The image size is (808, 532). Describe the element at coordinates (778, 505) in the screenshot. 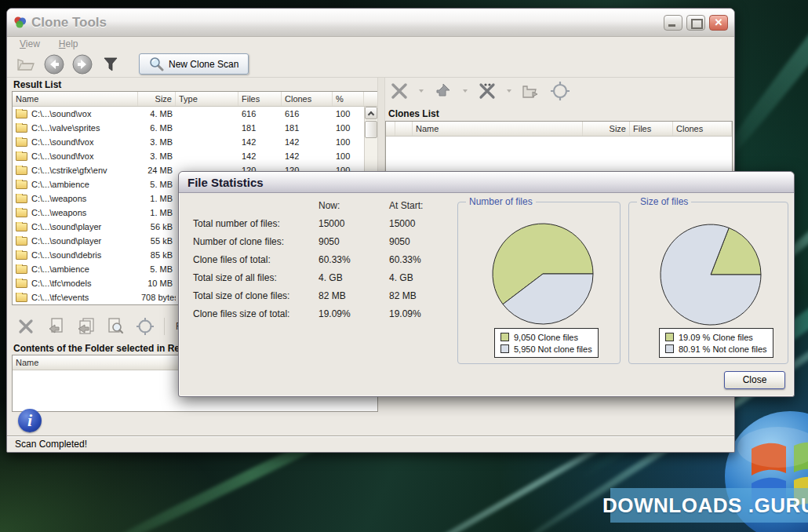

I see `watermark-text-right: .GURU` at that location.